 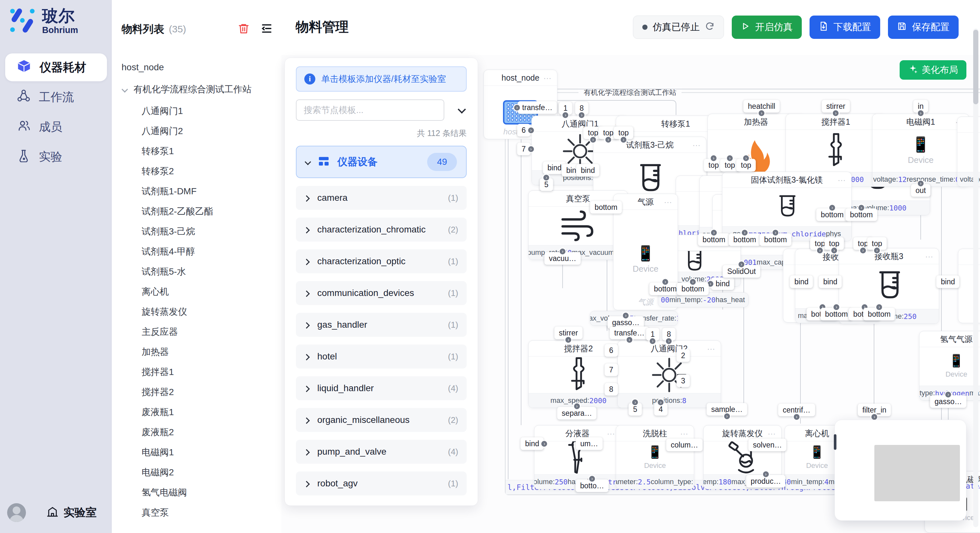 What do you see at coordinates (797, 410) in the screenshot?
I see `port-chip-centrif: centrif…›` at bounding box center [797, 410].